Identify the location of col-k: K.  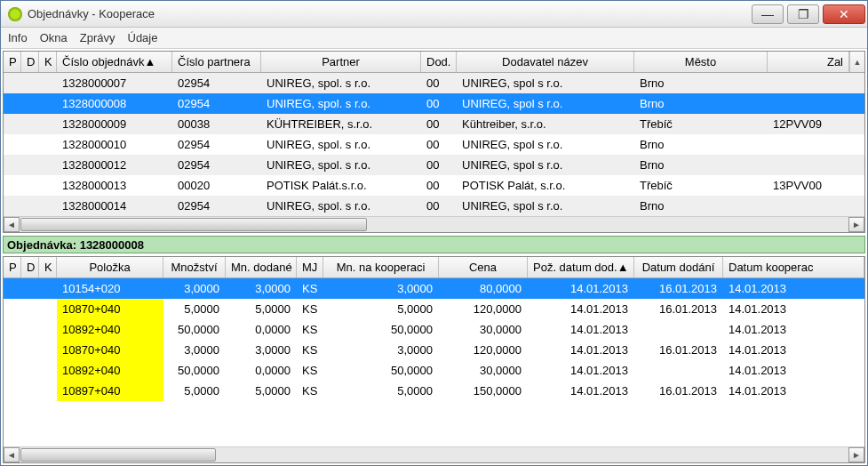
(48, 62).